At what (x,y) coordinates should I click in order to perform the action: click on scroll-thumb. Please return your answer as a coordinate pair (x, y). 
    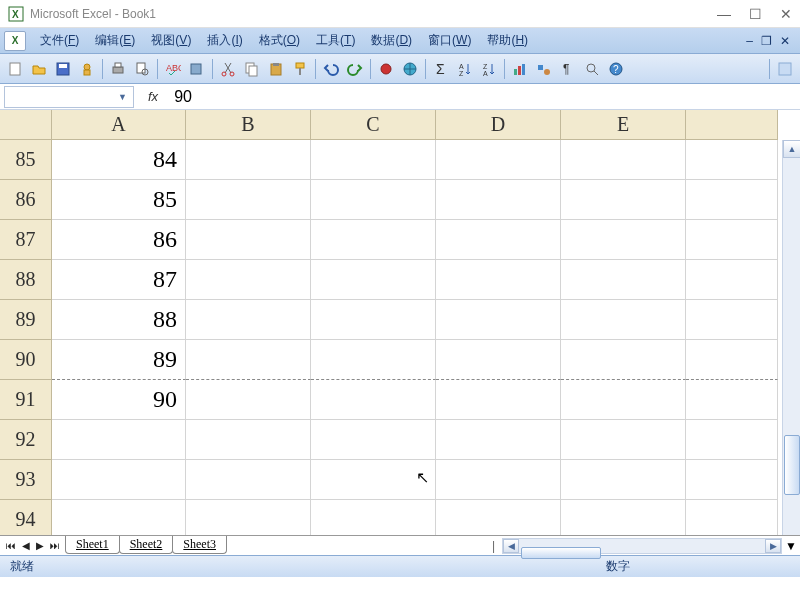
    Looking at the image, I should click on (792, 465).